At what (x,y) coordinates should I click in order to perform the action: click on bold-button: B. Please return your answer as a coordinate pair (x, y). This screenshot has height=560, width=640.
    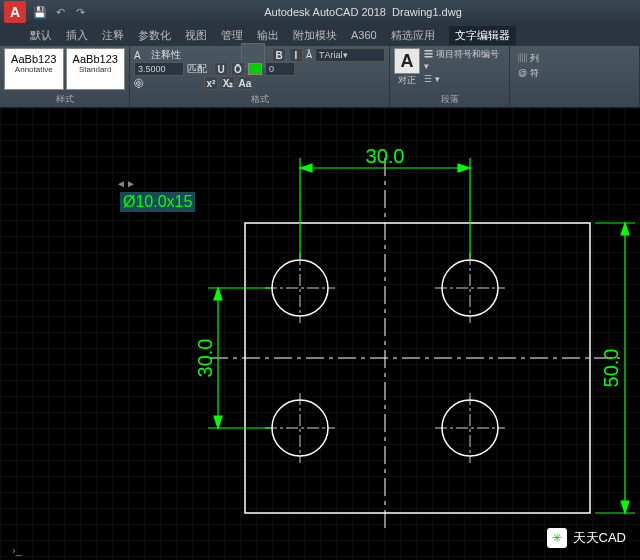
    Looking at the image, I should click on (279, 55).